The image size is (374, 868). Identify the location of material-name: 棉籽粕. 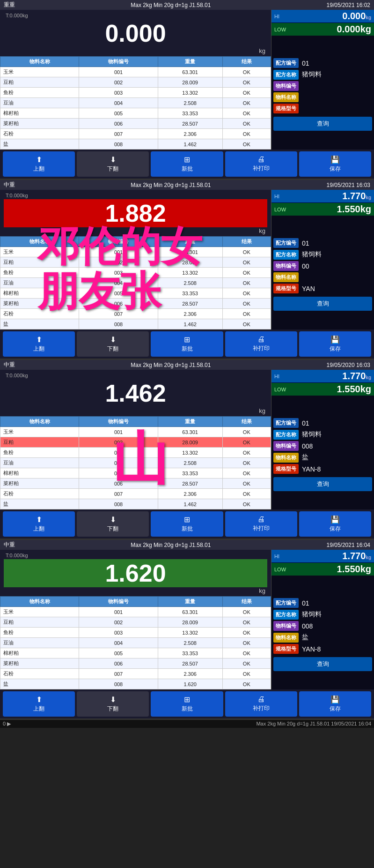
(40, 293).